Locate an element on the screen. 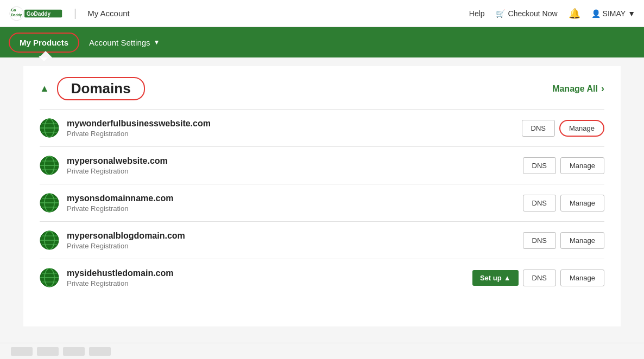  user-menu: 👤 SIMAY ▼ is located at coordinates (614, 14).